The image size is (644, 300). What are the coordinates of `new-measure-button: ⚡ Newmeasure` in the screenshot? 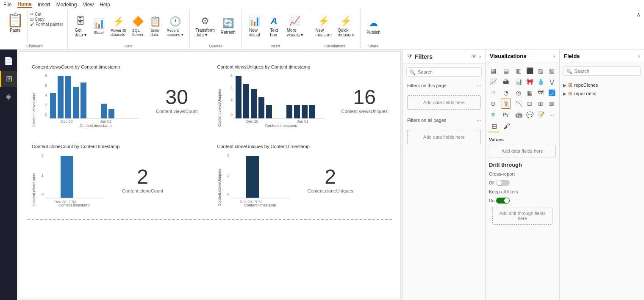 It's located at (324, 26).